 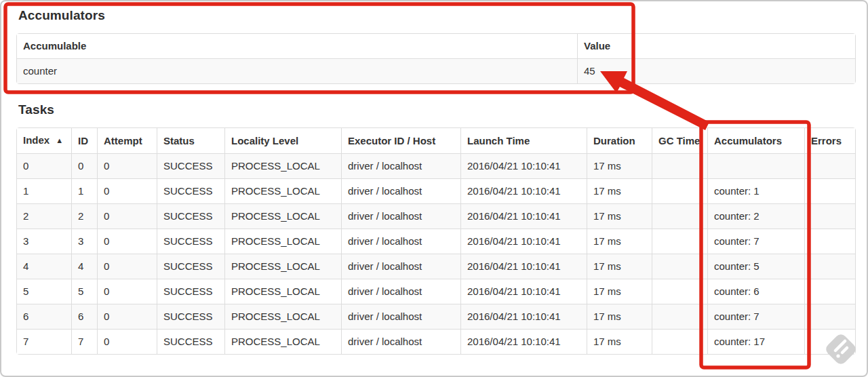 What do you see at coordinates (84, 342) in the screenshot?
I see `cell-id: 7` at bounding box center [84, 342].